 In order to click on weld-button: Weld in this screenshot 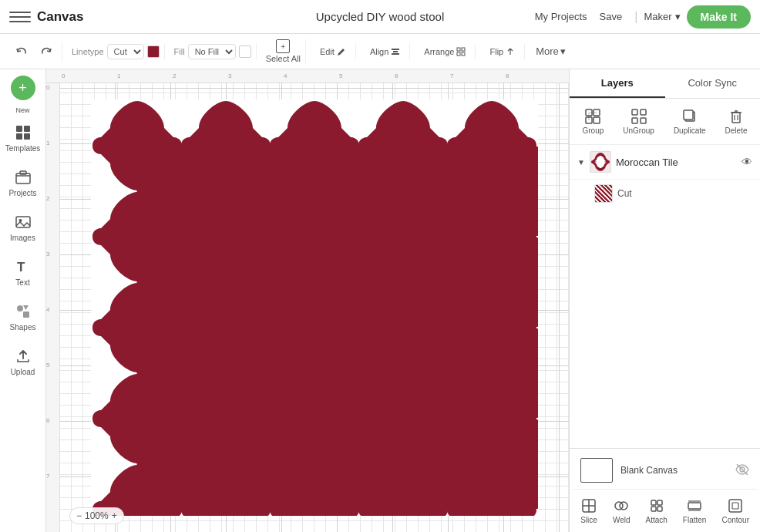, I will do `click(621, 510)`.